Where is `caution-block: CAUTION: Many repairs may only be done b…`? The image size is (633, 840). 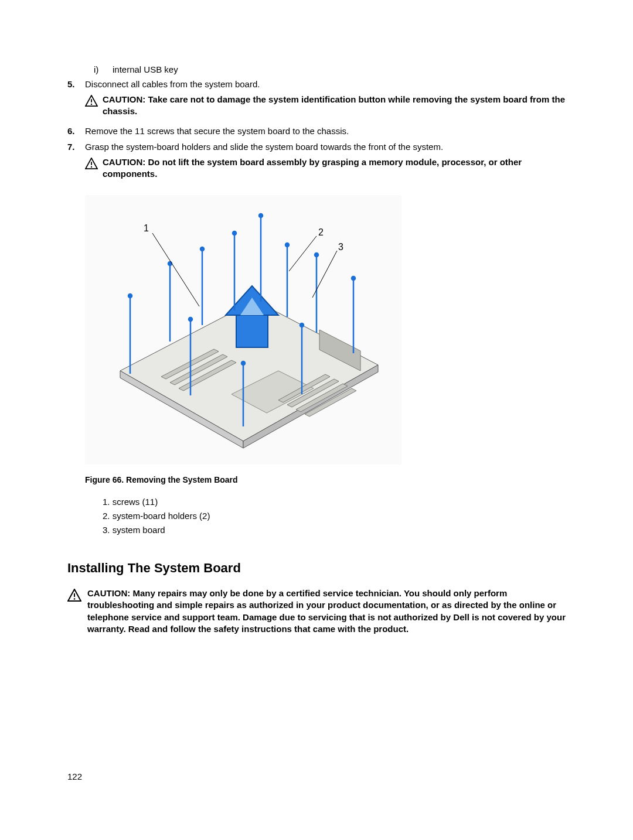 caution-block: CAUTION: Many repairs may only be done b… is located at coordinates (316, 612).